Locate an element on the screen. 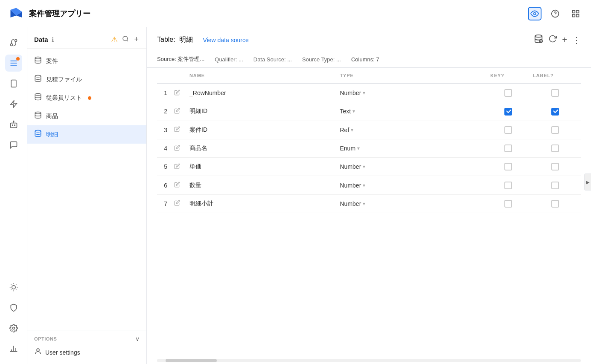  row-number: 2 is located at coordinates (164, 112).